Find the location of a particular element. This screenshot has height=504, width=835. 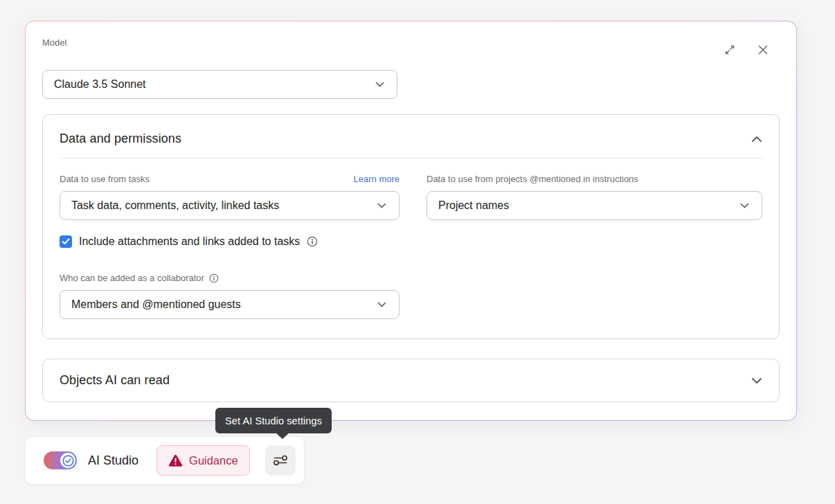

section-title: Data and permissions is located at coordinates (120, 138).